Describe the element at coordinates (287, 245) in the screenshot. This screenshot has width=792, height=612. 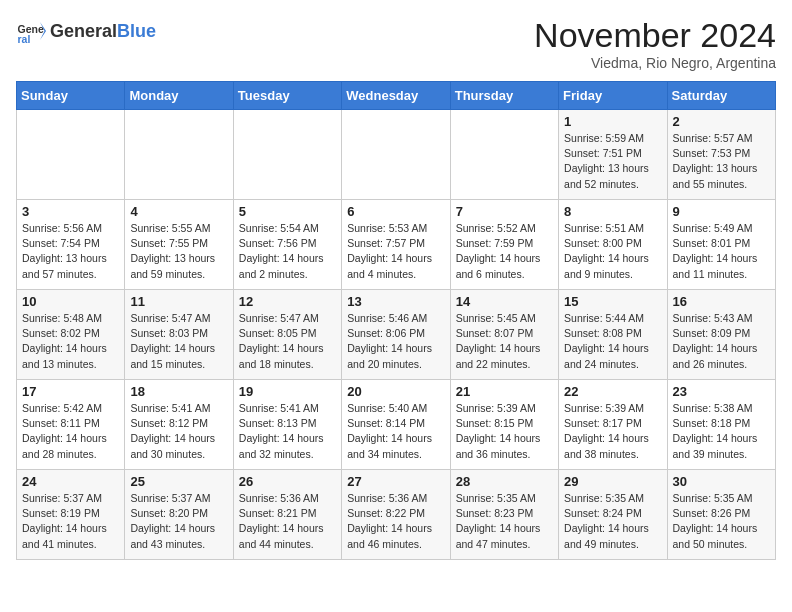
I see `calendar-cell: 5Sunrise: 5:54 AM Sunset: 7:56 PM Daylig…` at that location.